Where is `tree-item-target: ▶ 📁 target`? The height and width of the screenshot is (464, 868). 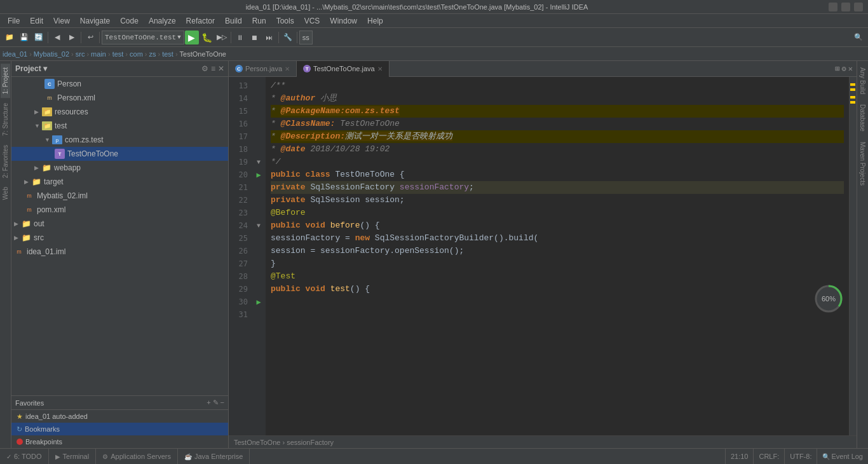 tree-item-target: ▶ 📁 target is located at coordinates (119, 182).